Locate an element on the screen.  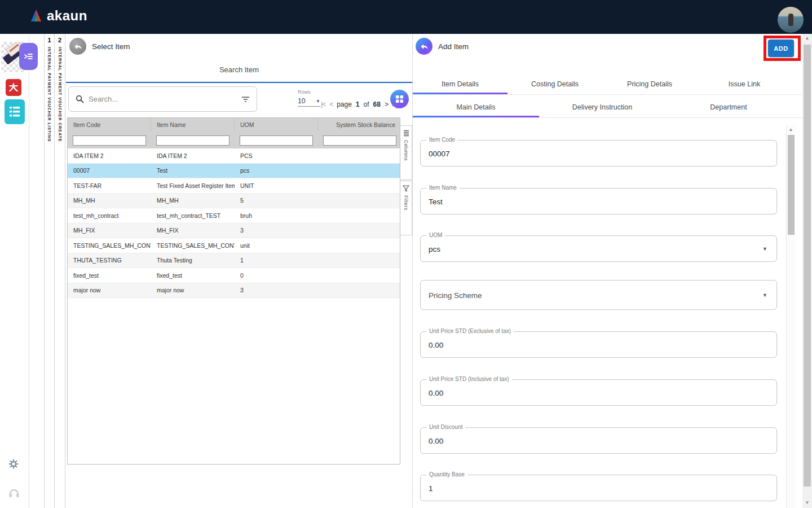
support-headset-icon is located at coordinates (14, 493).